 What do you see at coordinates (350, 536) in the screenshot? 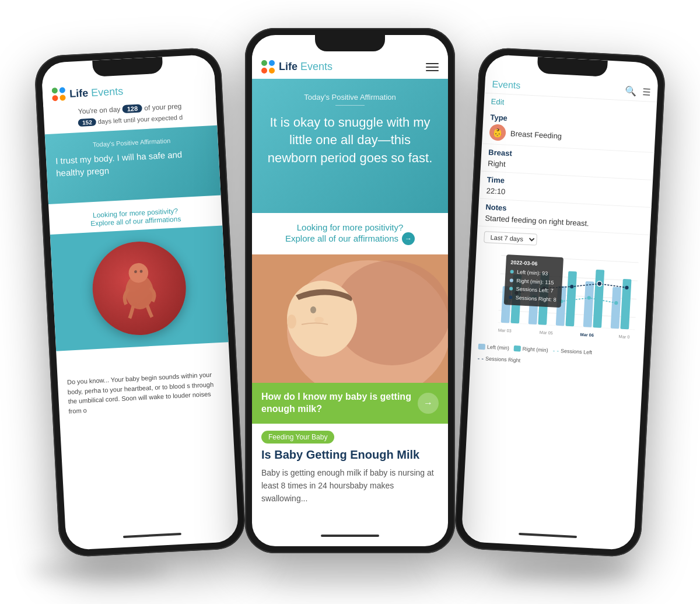
I see `center-home-indicator` at bounding box center [350, 536].